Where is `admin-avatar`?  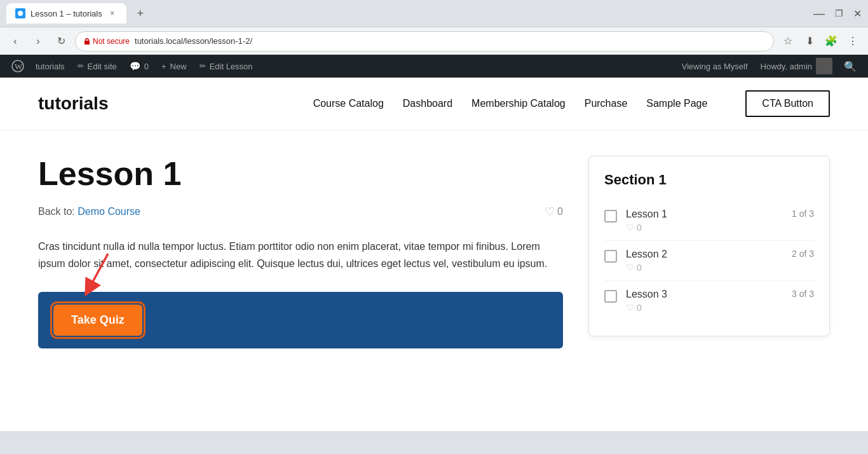
admin-avatar is located at coordinates (824, 66).